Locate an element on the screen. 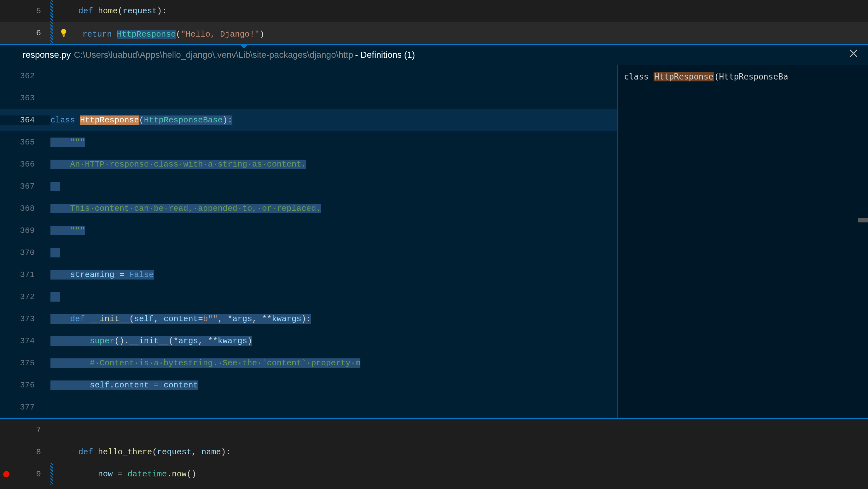 The width and height of the screenshot is (868, 489). peek-code-line: 365····""" is located at coordinates (309, 142).